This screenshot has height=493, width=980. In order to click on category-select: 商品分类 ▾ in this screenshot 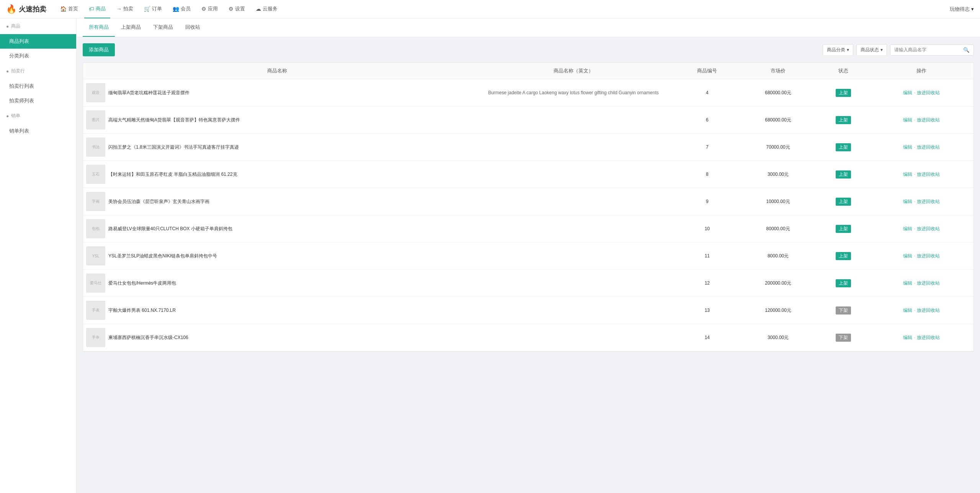, I will do `click(838, 50)`.